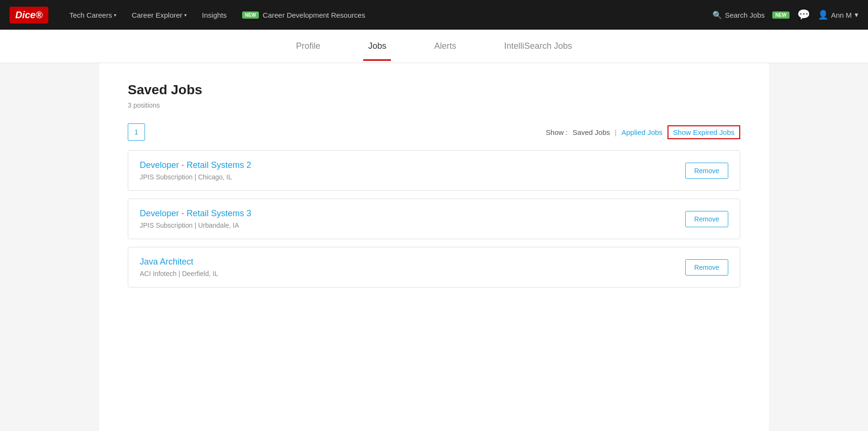 Image resolution: width=868 pixels, height=431 pixels. I want to click on job-meta: ACI Infotech | Deerfield, IL, so click(412, 274).